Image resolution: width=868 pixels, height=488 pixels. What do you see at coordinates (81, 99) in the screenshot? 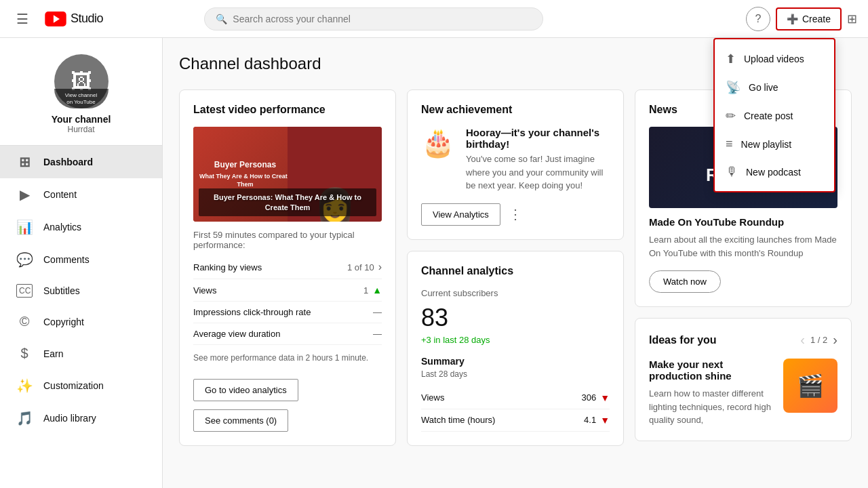
I see `view-channel-label: View channelon YouTube` at bounding box center [81, 99].